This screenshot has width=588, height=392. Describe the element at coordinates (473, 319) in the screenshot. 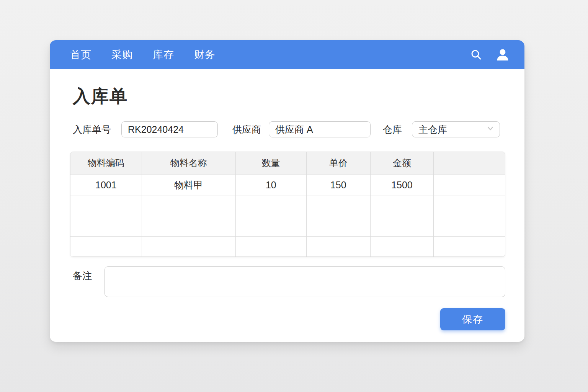

I see `save-button: 保存` at that location.